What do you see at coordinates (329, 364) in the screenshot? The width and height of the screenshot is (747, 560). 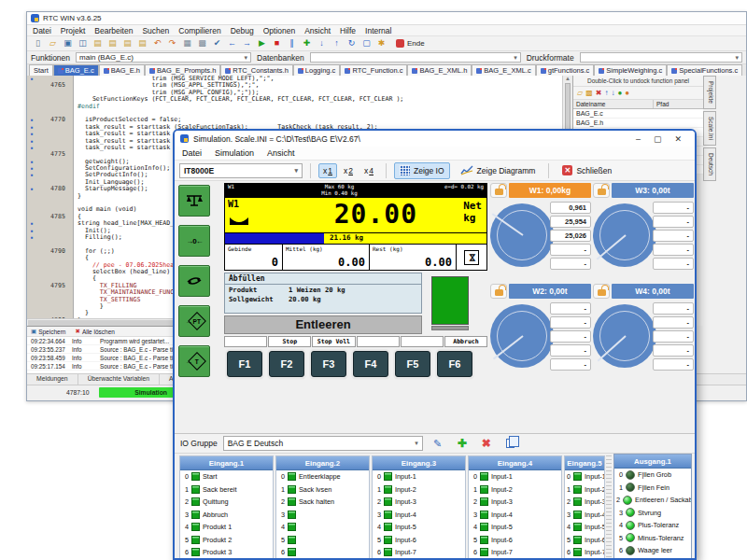 I see `function-key: F3` at bounding box center [329, 364].